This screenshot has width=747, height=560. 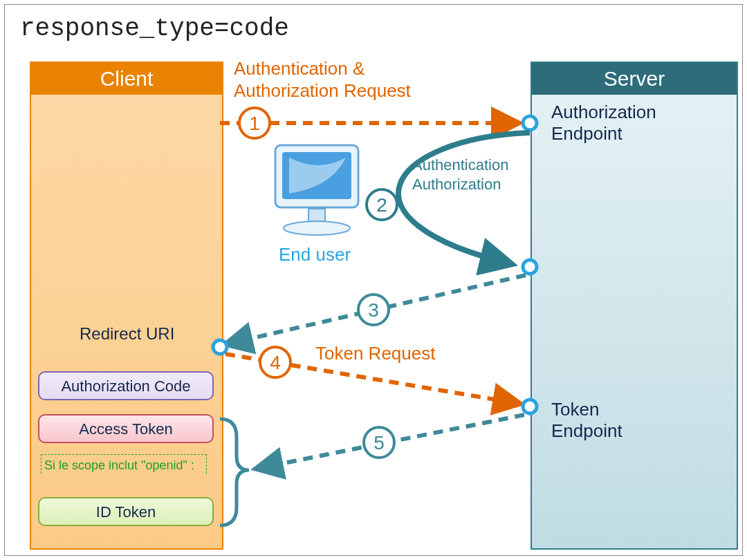 What do you see at coordinates (634, 79) in the screenshot?
I see `server-header: Server` at bounding box center [634, 79].